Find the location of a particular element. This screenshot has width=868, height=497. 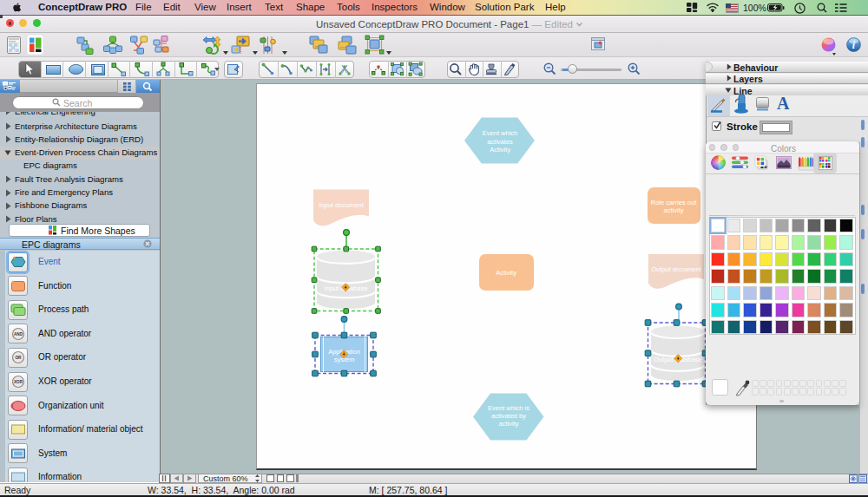

svg-text: AND is located at coordinates (19, 335).